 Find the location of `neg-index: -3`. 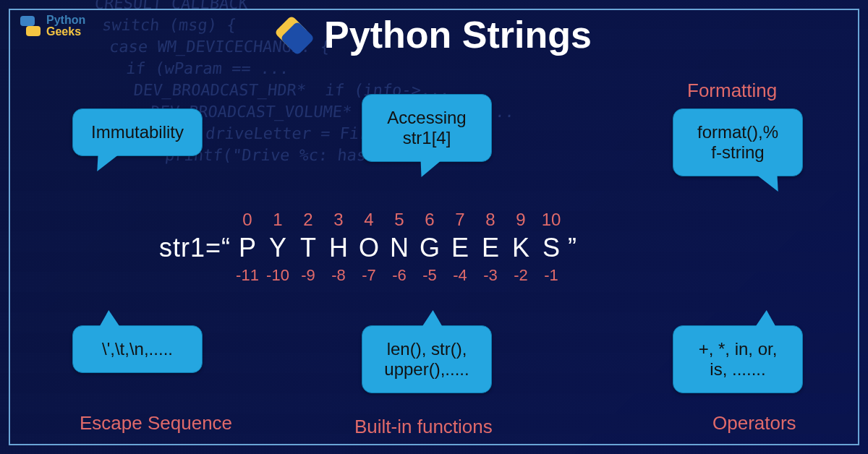

neg-index: -3 is located at coordinates (490, 275).